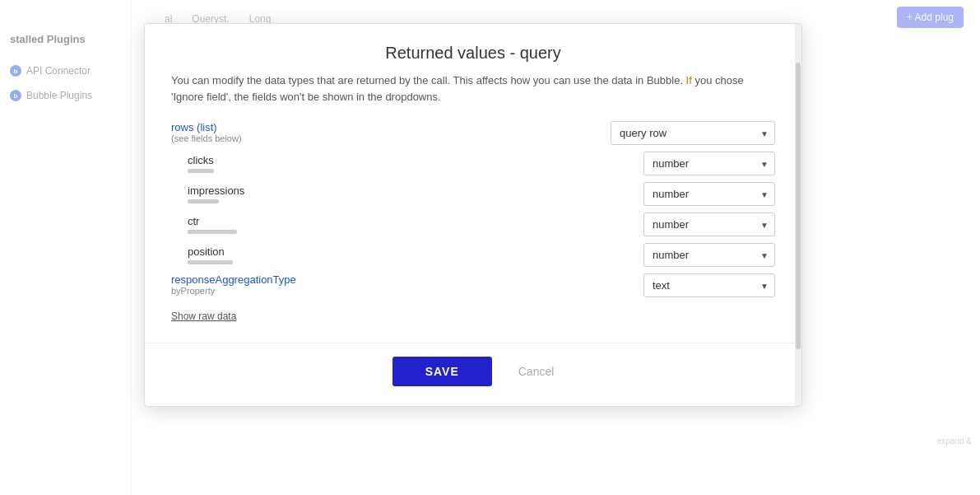 The width and height of the screenshot is (980, 495). What do you see at coordinates (211, 262) in the screenshot?
I see `field-bar-position` at bounding box center [211, 262].